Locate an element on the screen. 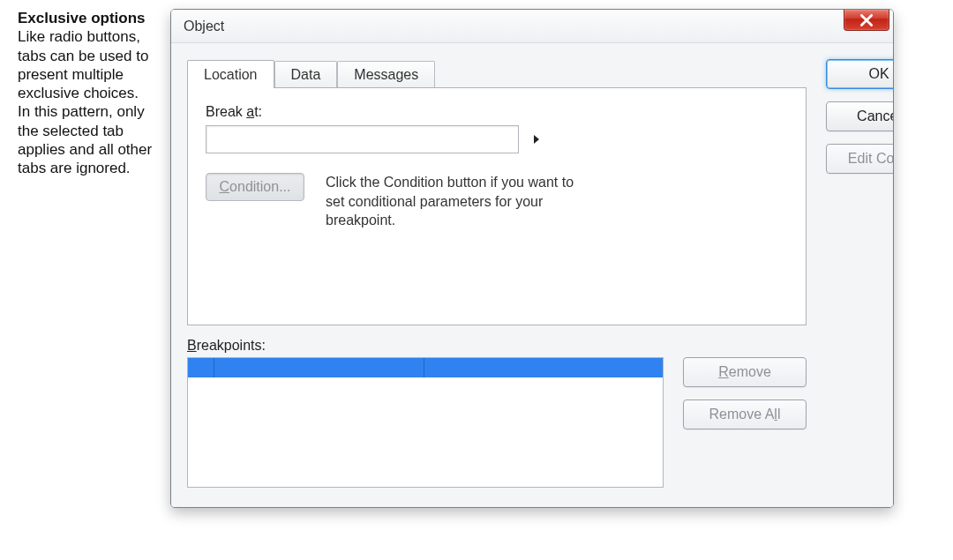 This screenshot has height=560, width=953. sidenote: Exclusive options Like radio buttons, ta… is located at coordinates (86, 258).